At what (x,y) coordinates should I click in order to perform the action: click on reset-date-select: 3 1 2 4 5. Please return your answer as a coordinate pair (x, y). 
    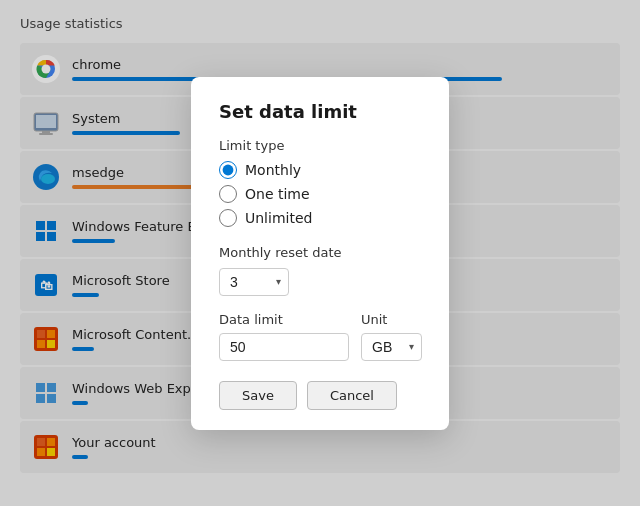
    Looking at the image, I should click on (254, 282).